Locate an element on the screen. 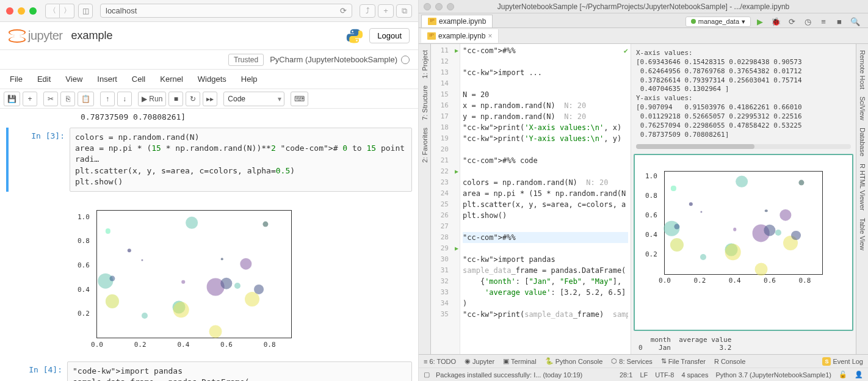 This screenshot has width=868, height=381. tool-sciview: SciView is located at coordinates (863, 109).